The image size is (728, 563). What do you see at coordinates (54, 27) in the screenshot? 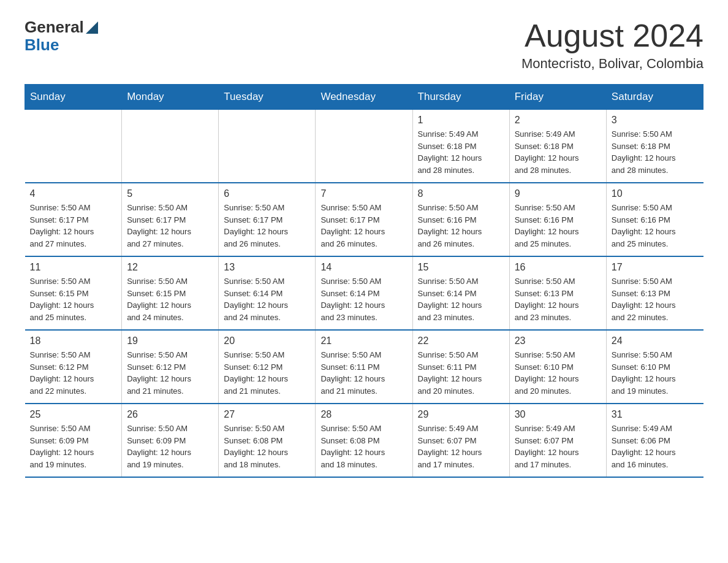
I see `logo-general-text: General` at bounding box center [54, 27].